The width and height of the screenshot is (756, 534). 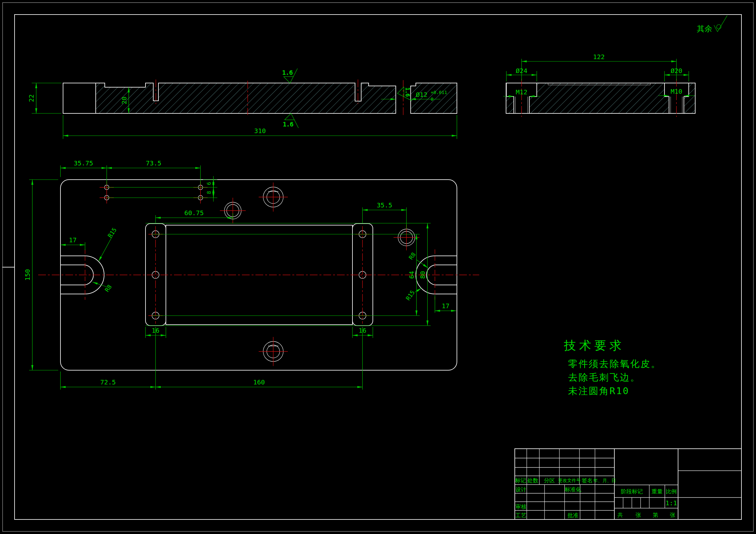 I want to click on rest-surfaces-note: 其余, so click(x=712, y=24).